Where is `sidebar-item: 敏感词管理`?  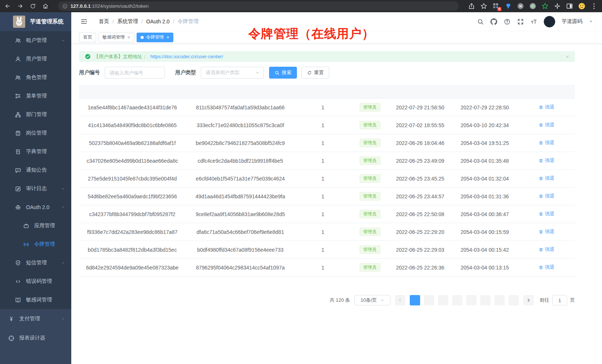 sidebar-item: 敏感词管理 is located at coordinates (36, 300).